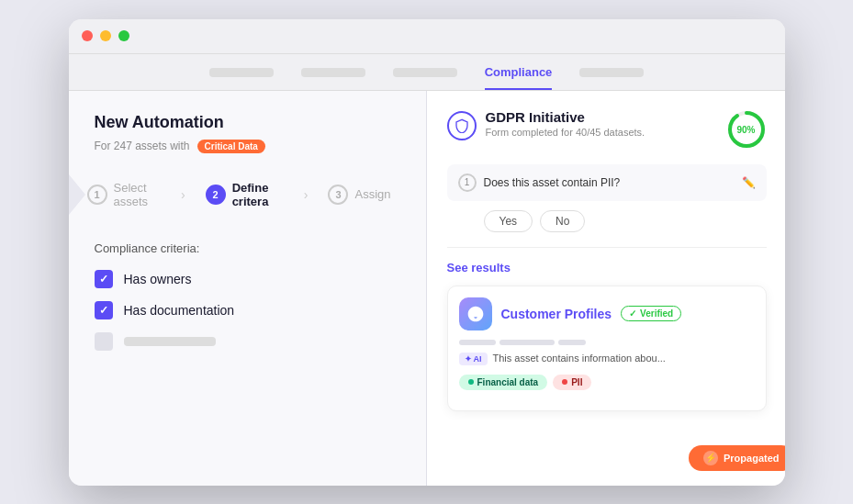  What do you see at coordinates (97, 195) in the screenshot?
I see `step-1-num: 1` at bounding box center [97, 195].